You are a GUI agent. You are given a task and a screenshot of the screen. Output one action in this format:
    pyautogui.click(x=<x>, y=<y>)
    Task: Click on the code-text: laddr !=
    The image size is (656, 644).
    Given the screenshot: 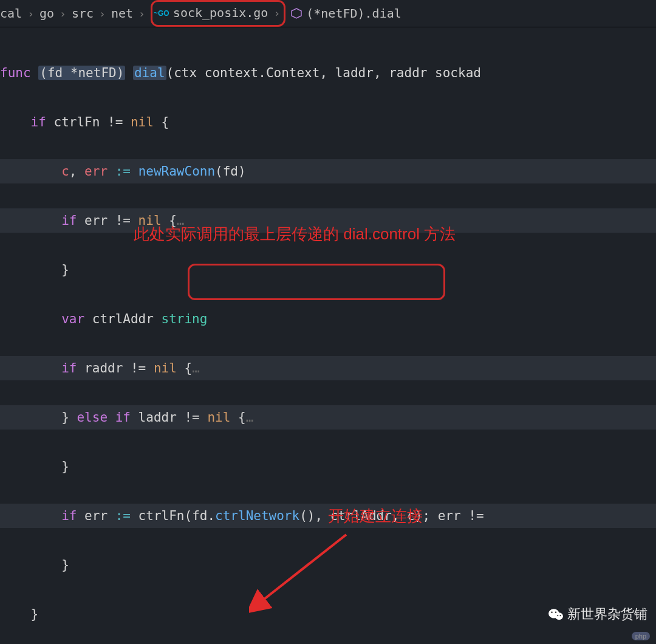 What is the action you would take?
    pyautogui.click(x=169, y=417)
    